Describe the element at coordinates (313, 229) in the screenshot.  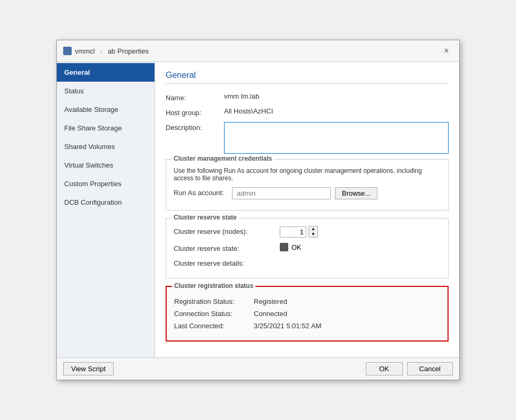
I see `spin-up-arrow: ▲` at that location.